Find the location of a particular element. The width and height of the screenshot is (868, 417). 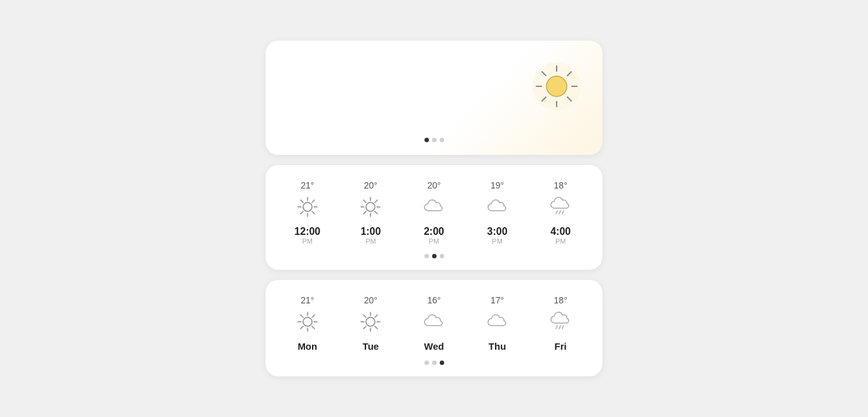

card2-dots is located at coordinates (434, 256).